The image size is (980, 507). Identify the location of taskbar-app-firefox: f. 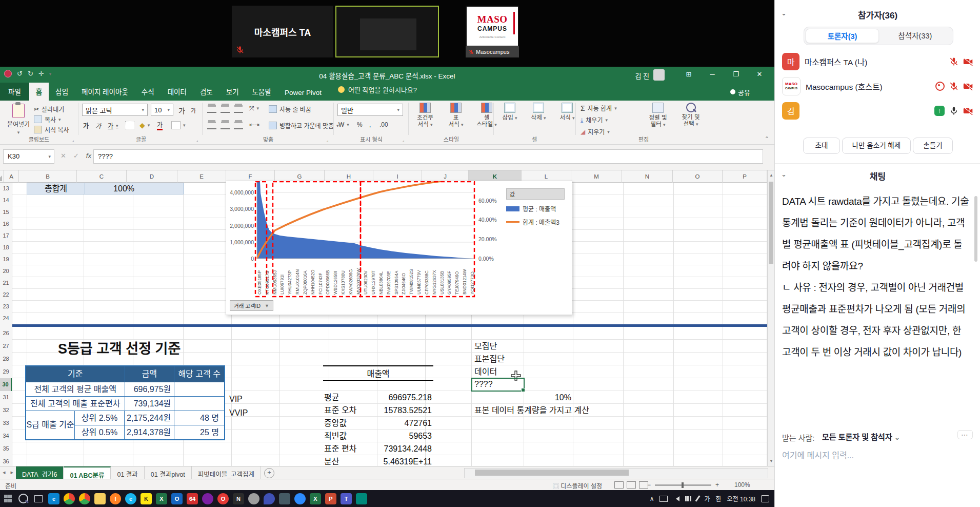
(115, 499).